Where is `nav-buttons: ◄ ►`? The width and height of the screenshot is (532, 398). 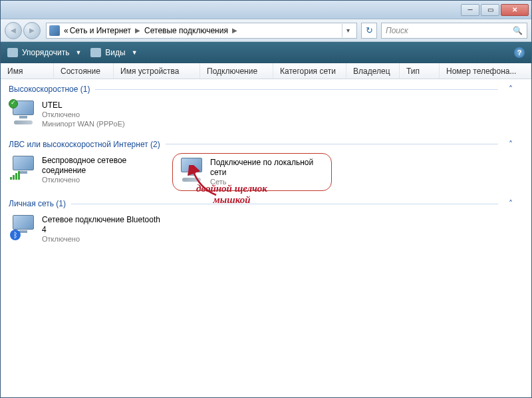 nav-buttons: ◄ ► is located at coordinates (23, 31).